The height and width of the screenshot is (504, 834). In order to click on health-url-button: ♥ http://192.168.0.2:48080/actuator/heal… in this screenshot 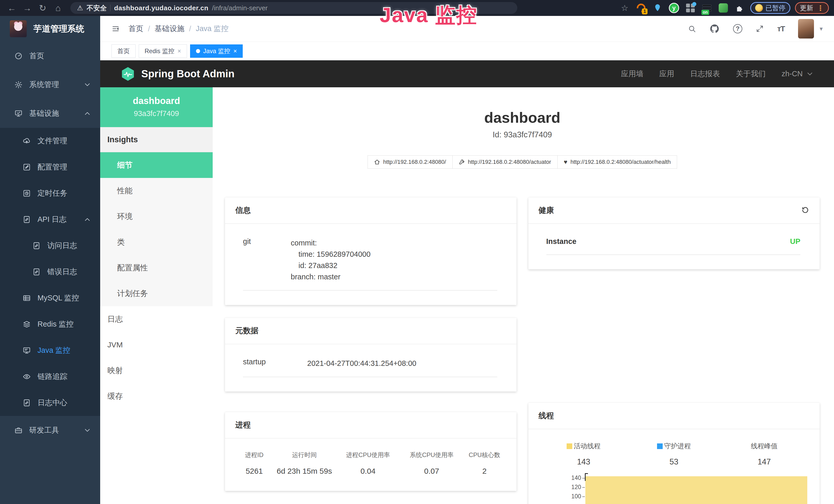, I will do `click(617, 162)`.